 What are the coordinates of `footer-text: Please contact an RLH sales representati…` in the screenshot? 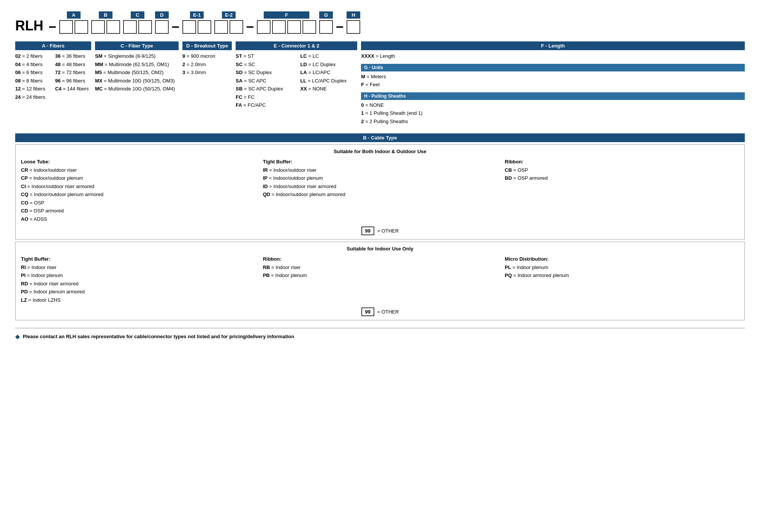 It's located at (158, 337).